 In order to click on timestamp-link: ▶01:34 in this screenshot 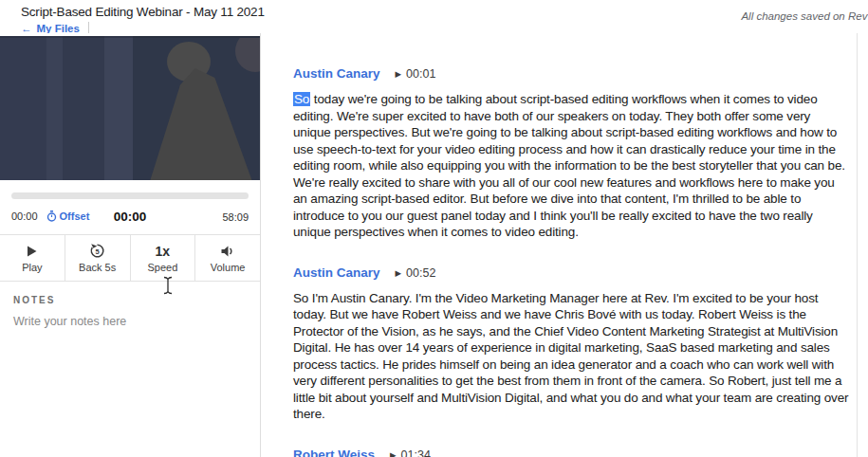, I will do `click(410, 453)`.